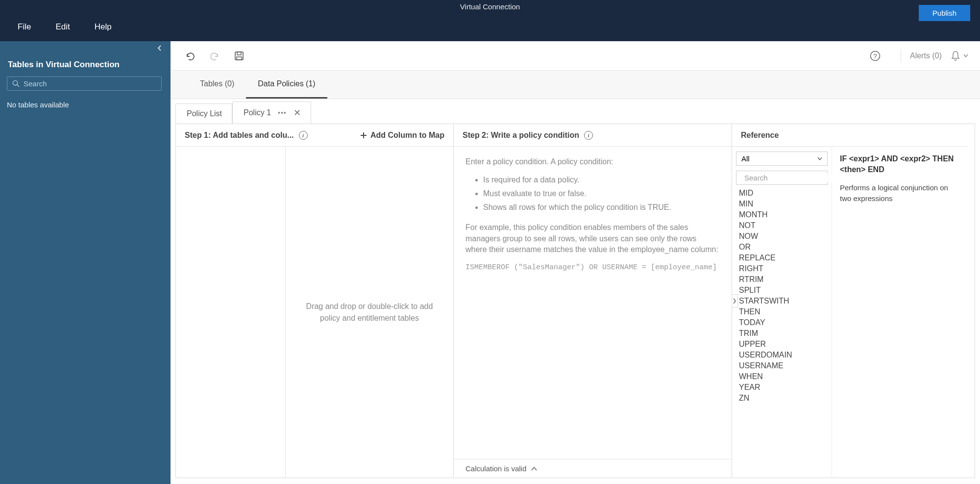 The image size is (980, 484). I want to click on function-item: USERNAME, so click(781, 366).